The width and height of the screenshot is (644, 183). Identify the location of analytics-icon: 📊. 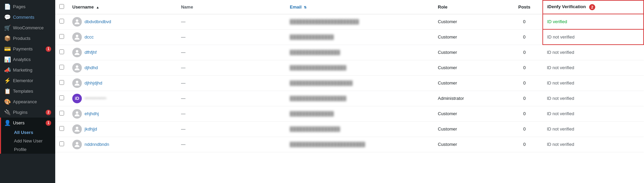
(8, 59).